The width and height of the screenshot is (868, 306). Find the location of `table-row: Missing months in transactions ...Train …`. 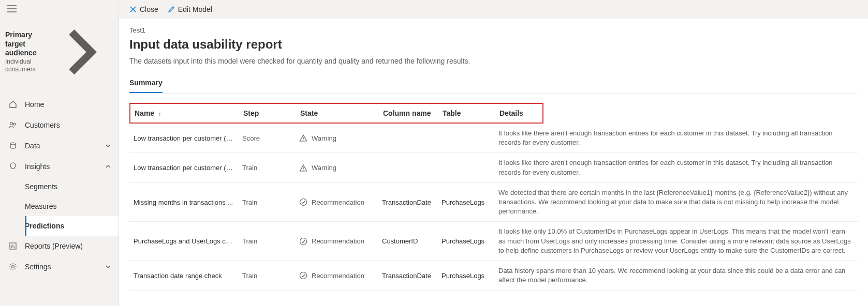

table-row: Missing months in transactions ...Train … is located at coordinates (494, 203).